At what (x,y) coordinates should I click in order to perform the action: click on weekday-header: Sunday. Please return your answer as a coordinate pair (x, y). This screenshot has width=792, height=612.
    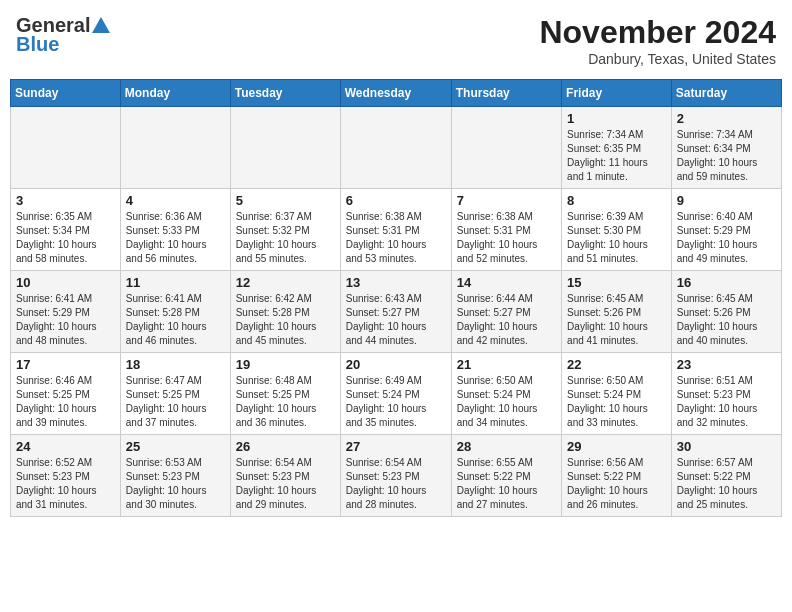
    Looking at the image, I should click on (66, 94).